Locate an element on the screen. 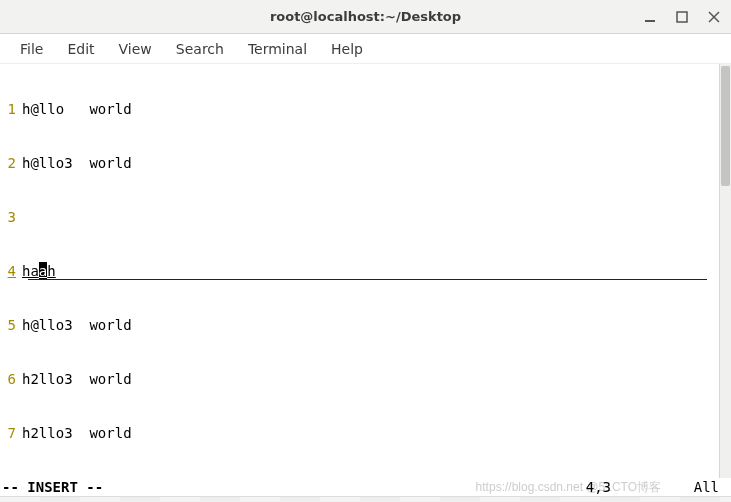  line-number: 7 is located at coordinates (11, 433).